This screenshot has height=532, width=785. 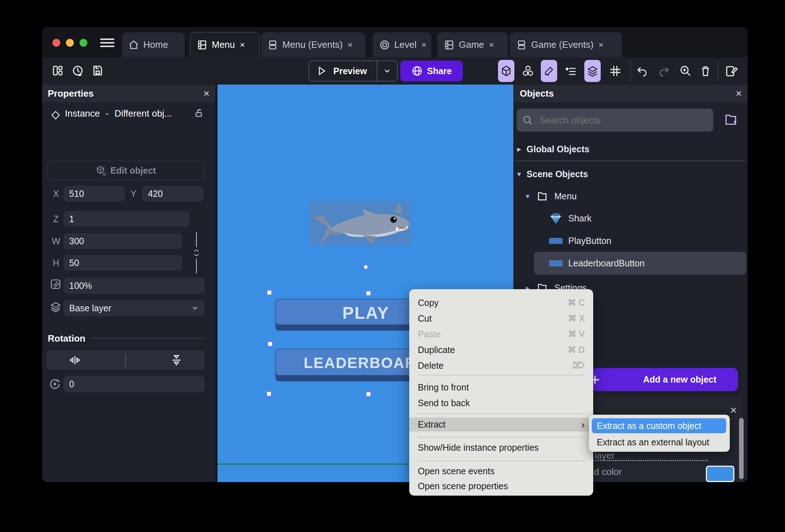 What do you see at coordinates (473, 45) in the screenshot?
I see `tab-game: Game ×` at bounding box center [473, 45].